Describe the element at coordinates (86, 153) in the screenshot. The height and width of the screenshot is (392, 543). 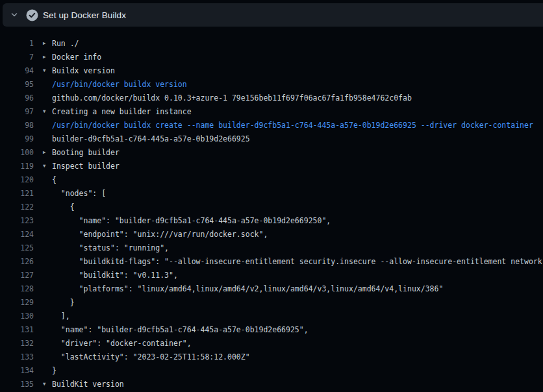
I see `log-text: Booting builder` at that location.